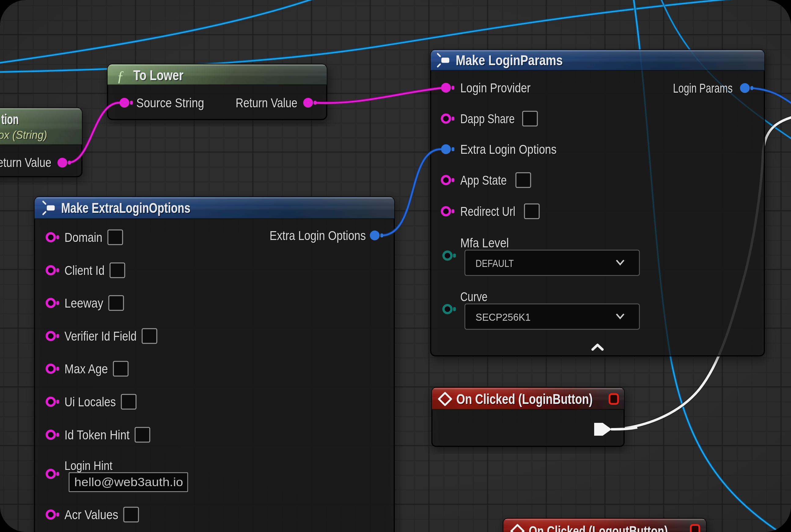 This screenshot has width=791, height=532. I want to click on svg-text: On Clicked (LogoutButton), so click(598, 528).